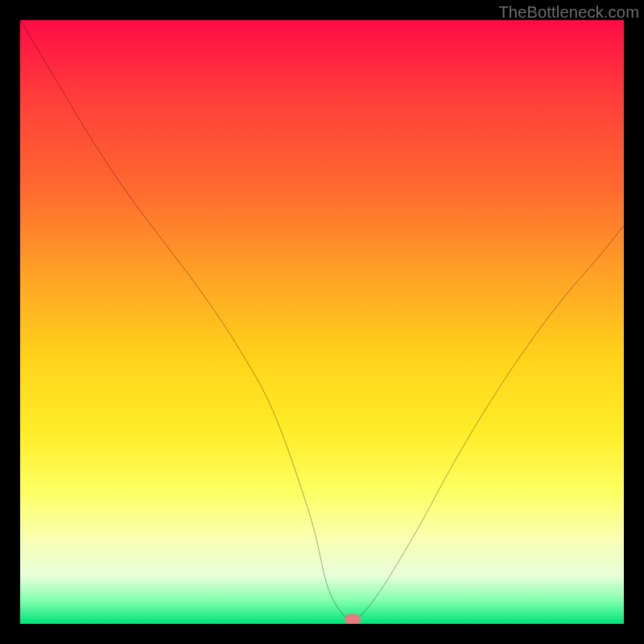 The image size is (644, 644). Describe the element at coordinates (353, 619) in the screenshot. I see `optimal-point-marker` at that location.